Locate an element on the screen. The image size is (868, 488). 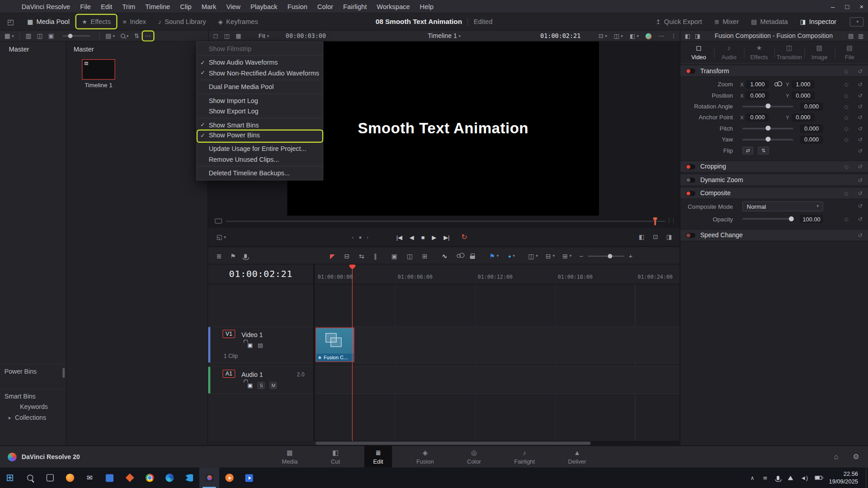
loop-button: ↻ is located at coordinates (464, 237).